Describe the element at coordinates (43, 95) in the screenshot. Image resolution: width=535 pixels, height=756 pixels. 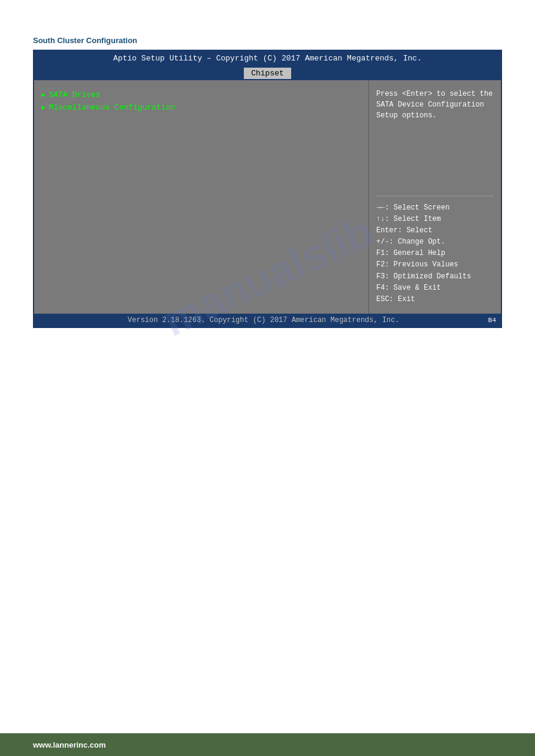
I see `sata-drives-arrow: ►` at that location.